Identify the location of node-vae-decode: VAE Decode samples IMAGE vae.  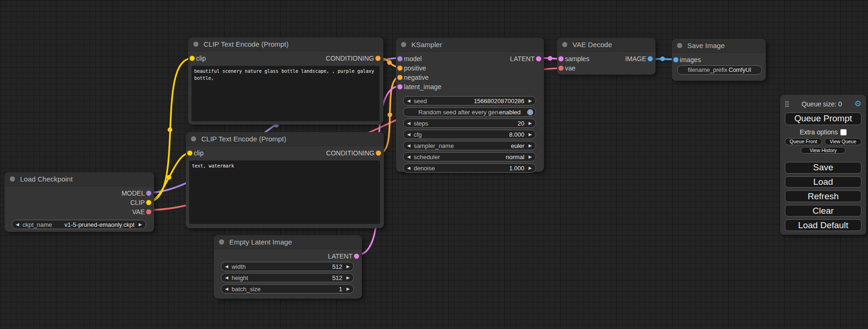
(606, 56).